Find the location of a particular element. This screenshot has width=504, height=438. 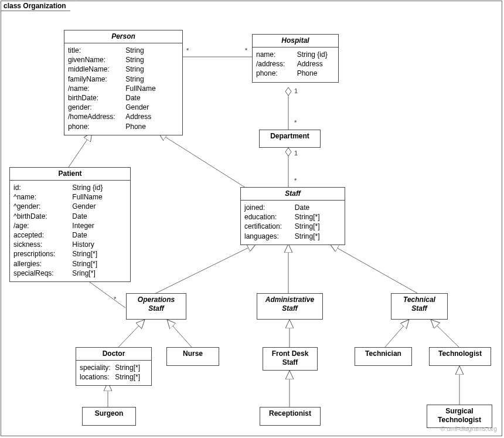

watermark: © uml-diagrams.org is located at coordinates (469, 429).